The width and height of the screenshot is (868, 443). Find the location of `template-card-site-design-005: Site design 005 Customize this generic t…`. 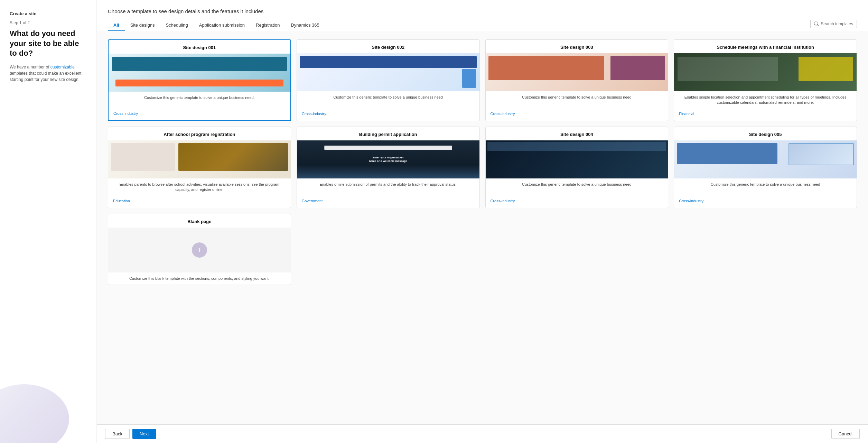

template-card-site-design-005: Site design 005 Customize this generic t… is located at coordinates (765, 167).